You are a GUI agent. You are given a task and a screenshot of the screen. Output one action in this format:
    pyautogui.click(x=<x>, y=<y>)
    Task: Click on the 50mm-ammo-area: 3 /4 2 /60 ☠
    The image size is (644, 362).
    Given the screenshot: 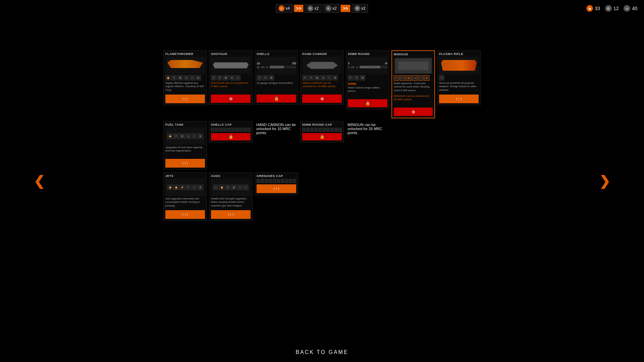 What is the action you would take?
    pyautogui.click(x=368, y=66)
    